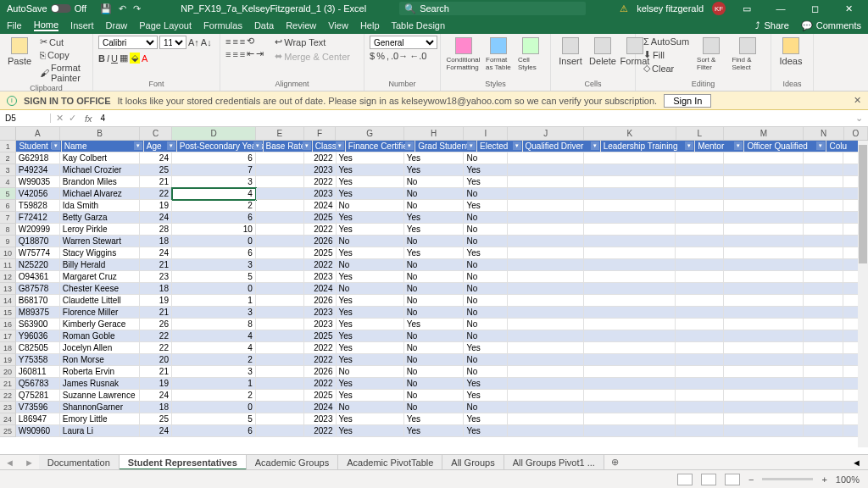  Describe the element at coordinates (8, 194) in the screenshot. I see `row-header-5: 5` at that location.